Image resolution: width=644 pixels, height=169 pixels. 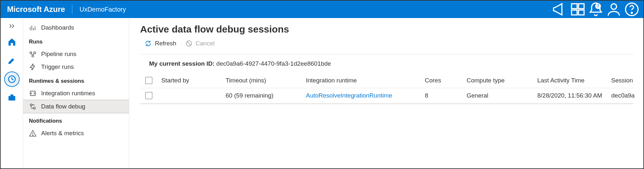 What do you see at coordinates (12, 79) in the screenshot?
I see `rail-monitor-button` at bounding box center [12, 79].